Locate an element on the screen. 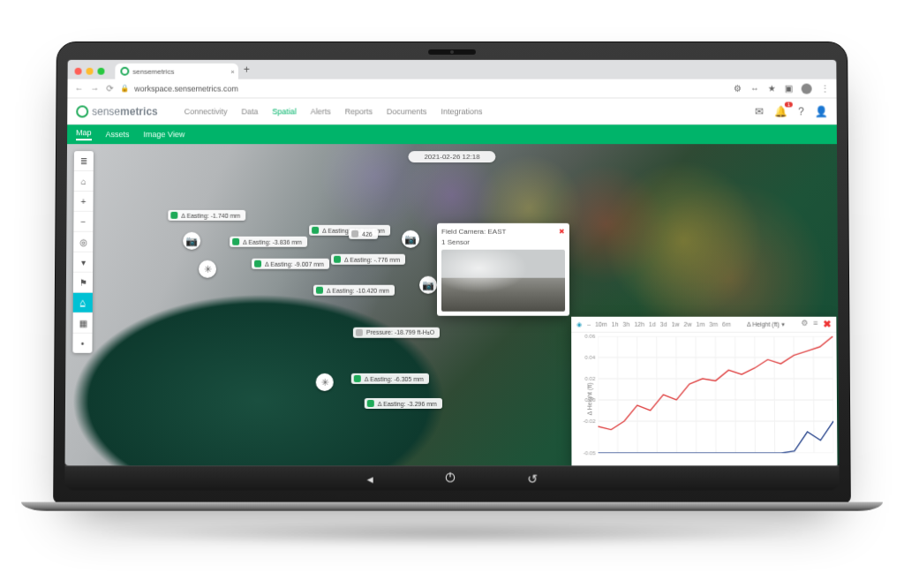 The height and width of the screenshot is (588, 904). sensor-label-pill: Δ Easting: -3.296 mm is located at coordinates (403, 403).